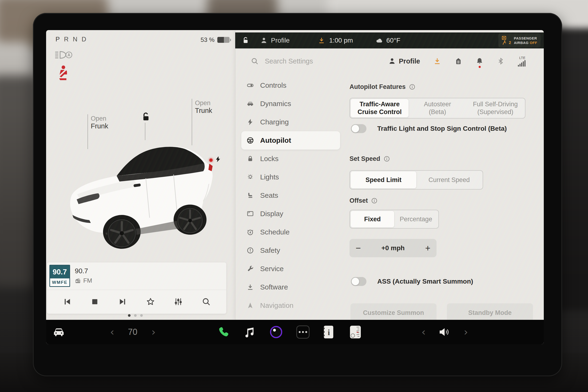  I want to click on increase-button: +, so click(428, 248).